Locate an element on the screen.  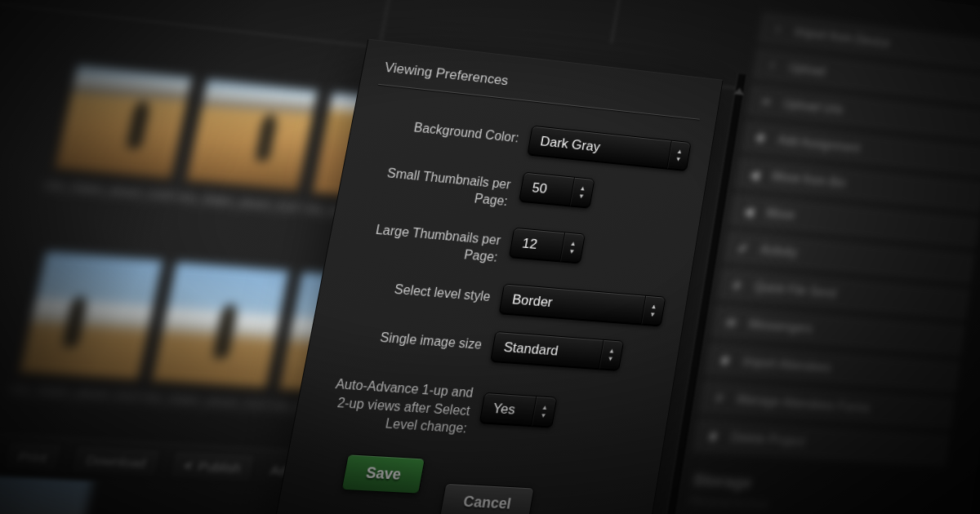
message-icon: ✉ is located at coordinates (732, 323).